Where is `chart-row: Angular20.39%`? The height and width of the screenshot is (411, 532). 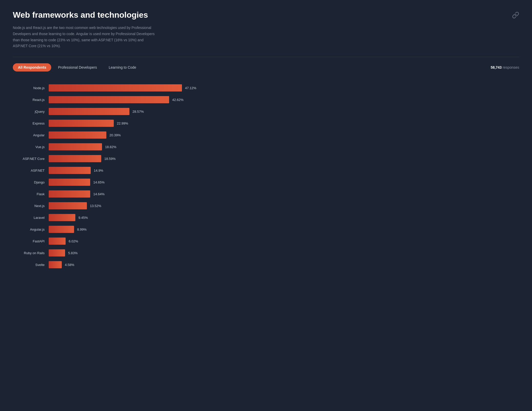 chart-row: Angular20.39% is located at coordinates (266, 135).